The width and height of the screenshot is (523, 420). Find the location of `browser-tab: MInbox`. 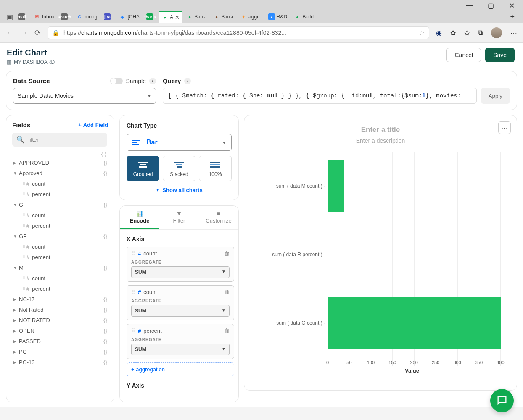

browser-tab: MInbox is located at coordinates (44, 17).